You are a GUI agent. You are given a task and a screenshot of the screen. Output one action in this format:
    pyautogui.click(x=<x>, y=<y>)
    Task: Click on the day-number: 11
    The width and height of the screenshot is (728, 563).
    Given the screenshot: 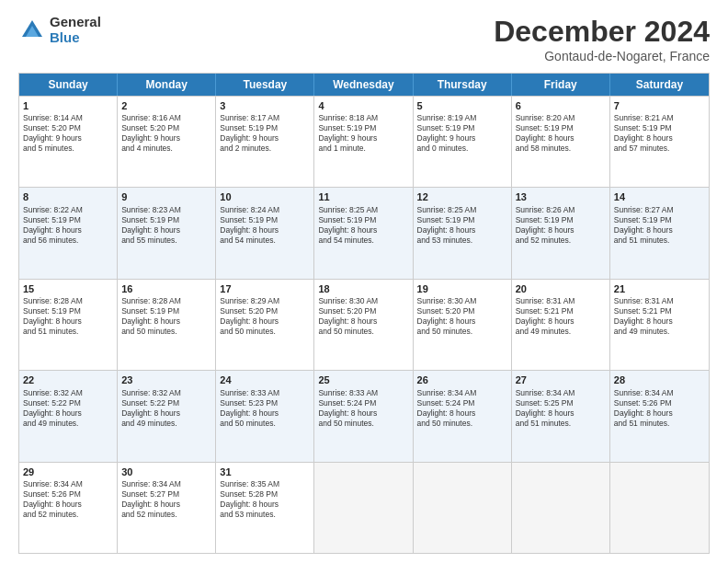 What is the action you would take?
    pyautogui.click(x=363, y=197)
    